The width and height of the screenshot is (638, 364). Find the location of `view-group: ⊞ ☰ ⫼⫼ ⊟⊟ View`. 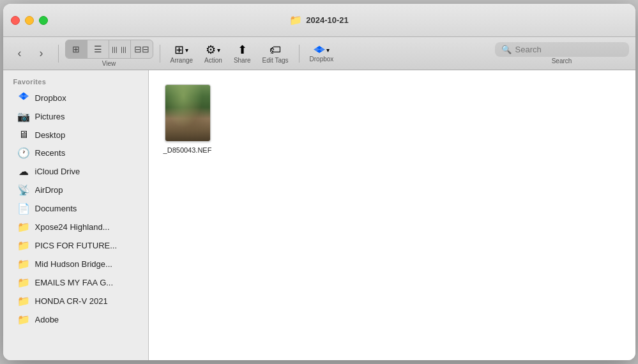

view-group: ⊞ ☰ ⫼⫼ ⊟⊟ View is located at coordinates (109, 54).